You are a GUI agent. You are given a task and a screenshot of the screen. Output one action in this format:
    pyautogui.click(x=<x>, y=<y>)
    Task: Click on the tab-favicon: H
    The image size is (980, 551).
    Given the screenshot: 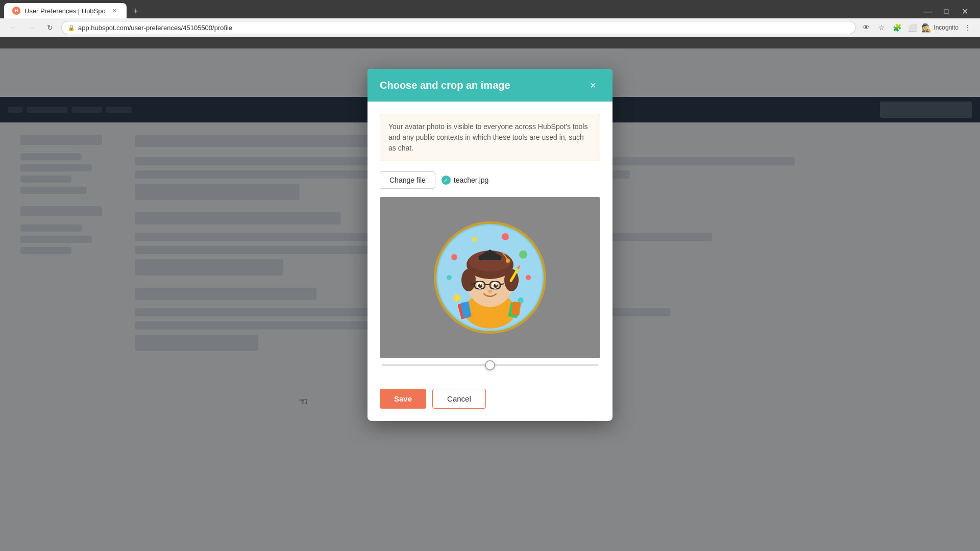 What is the action you would take?
    pyautogui.click(x=16, y=11)
    